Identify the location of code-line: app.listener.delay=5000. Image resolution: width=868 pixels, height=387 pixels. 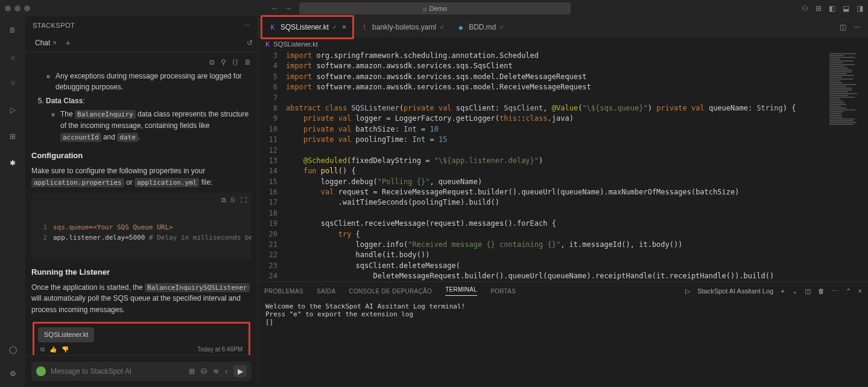
(101, 238).